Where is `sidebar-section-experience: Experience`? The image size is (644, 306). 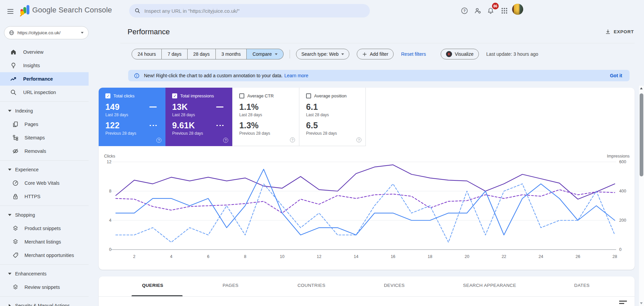 sidebar-section-experience: Experience is located at coordinates (44, 170).